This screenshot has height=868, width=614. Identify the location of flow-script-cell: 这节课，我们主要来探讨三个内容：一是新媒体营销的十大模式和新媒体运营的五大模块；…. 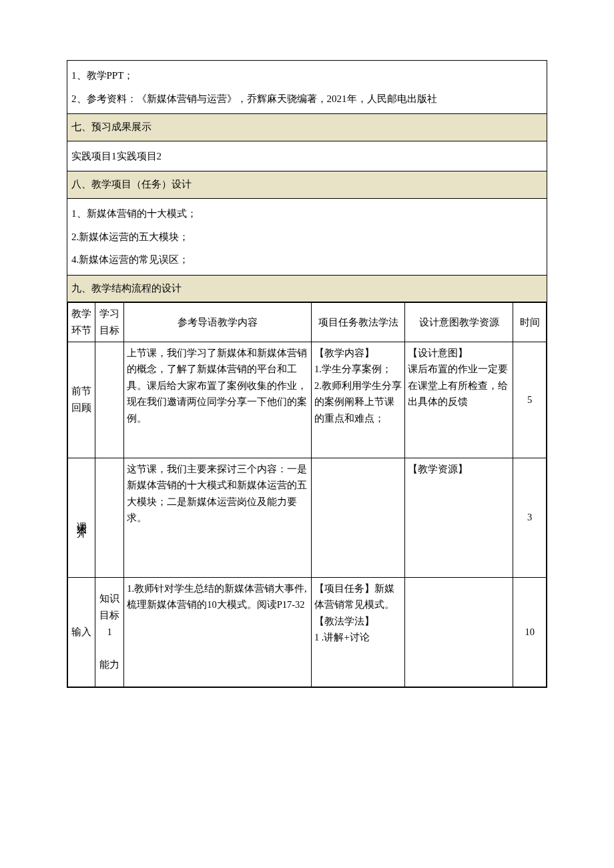
(218, 518).